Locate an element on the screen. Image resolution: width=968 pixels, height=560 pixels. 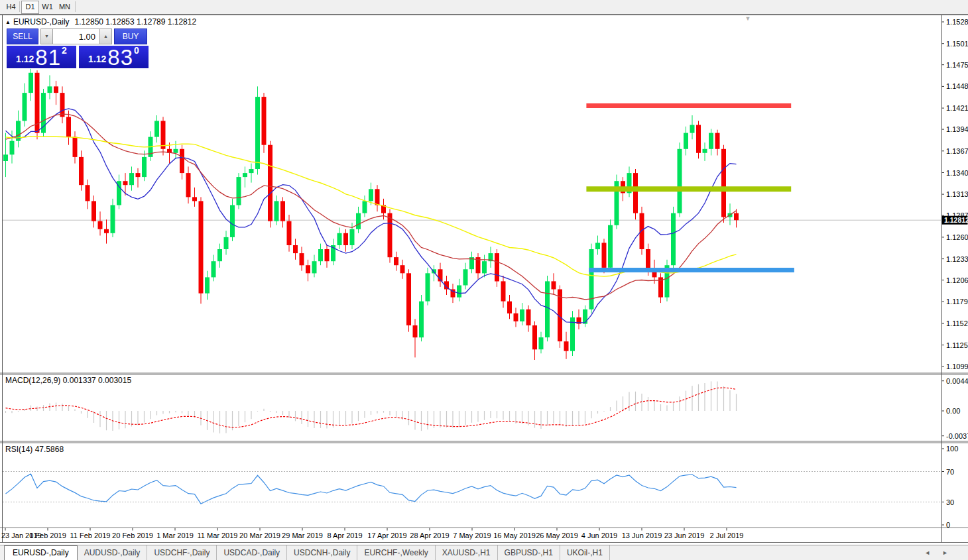
tab-ukoil: UKOil-,H1 is located at coordinates (585, 553).